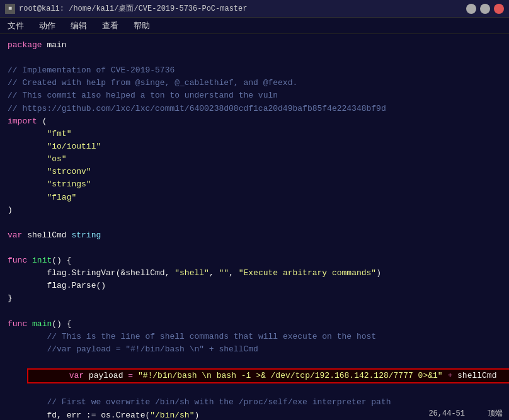 Image resolution: width=509 pixels, height=420 pixels. I want to click on title-bar: ■ root@kali: /home/kali/桌面/CVE-2019-5736…, so click(254, 9).